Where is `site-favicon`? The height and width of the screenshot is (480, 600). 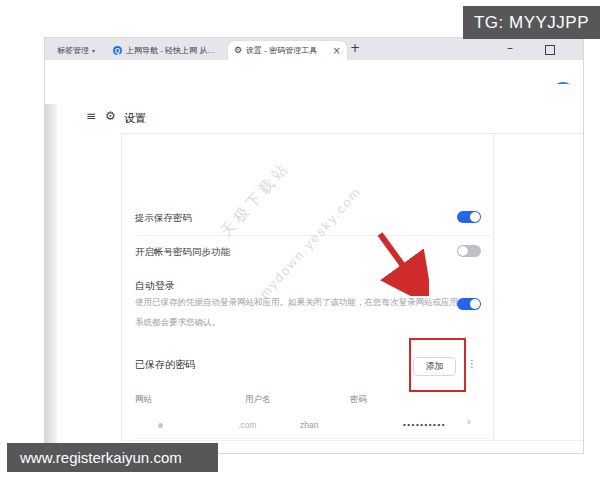 site-favicon is located at coordinates (160, 426).